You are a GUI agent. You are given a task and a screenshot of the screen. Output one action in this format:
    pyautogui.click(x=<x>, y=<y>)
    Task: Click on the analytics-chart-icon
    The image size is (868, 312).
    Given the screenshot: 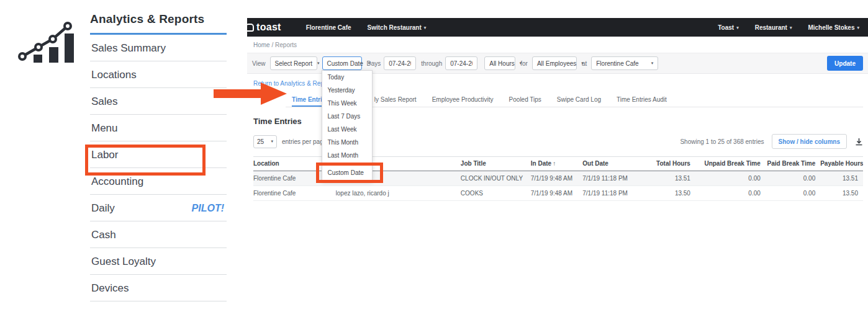 What is the action you would take?
    pyautogui.click(x=43, y=43)
    